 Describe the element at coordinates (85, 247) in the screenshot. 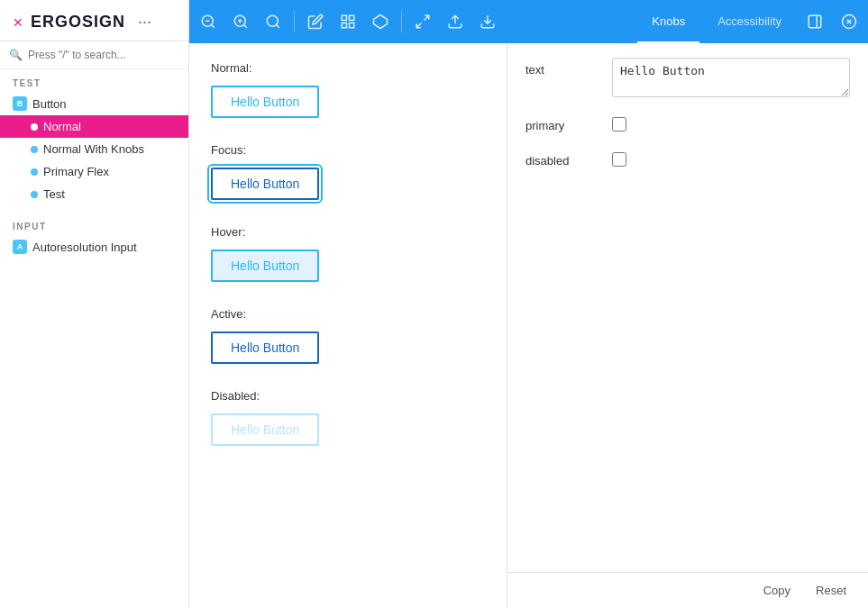

I see `group-auto-label: Autoresolution Input` at that location.